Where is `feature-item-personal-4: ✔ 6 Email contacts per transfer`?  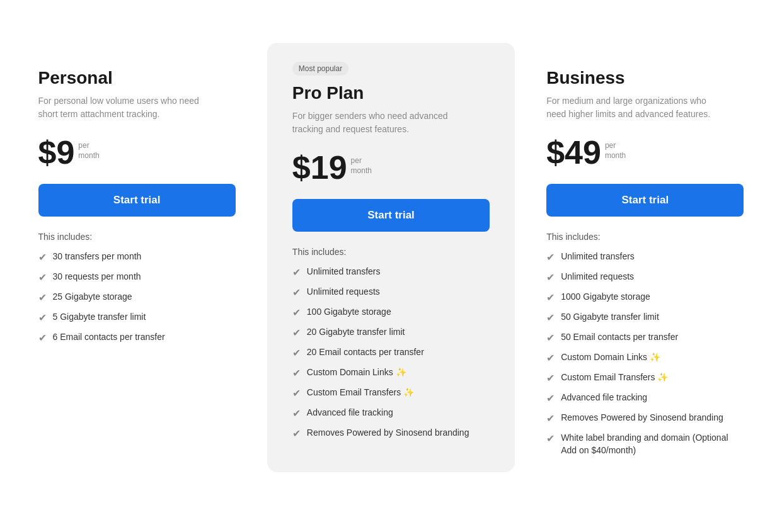 feature-item-personal-4: ✔ 6 Email contacts per transfer is located at coordinates (137, 337).